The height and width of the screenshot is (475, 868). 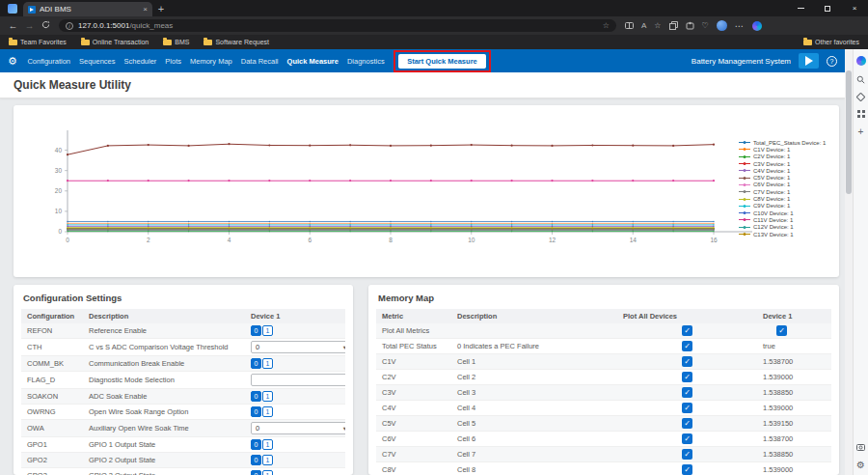 I want to click on toggle-gpo3: 01, so click(x=262, y=473).